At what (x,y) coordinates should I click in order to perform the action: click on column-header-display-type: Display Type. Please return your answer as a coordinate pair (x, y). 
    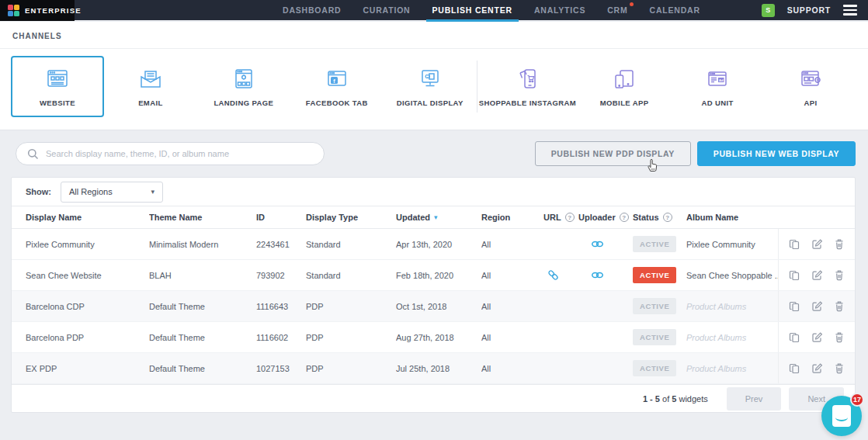
    Looking at the image, I should click on (351, 217).